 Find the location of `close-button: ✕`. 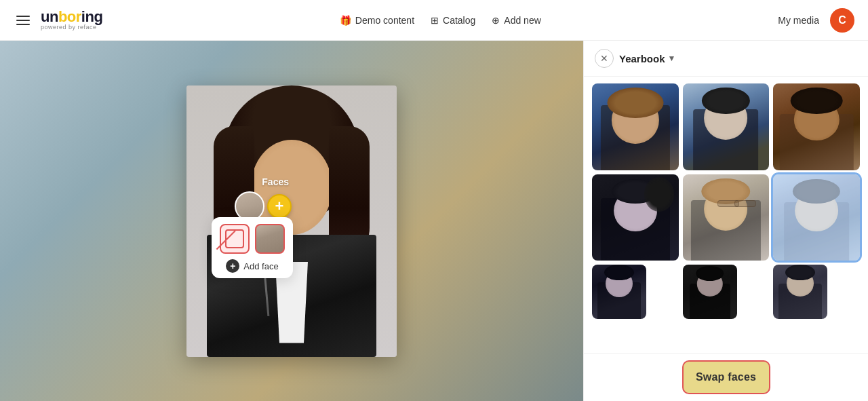

close-button: ✕ is located at coordinates (604, 58).